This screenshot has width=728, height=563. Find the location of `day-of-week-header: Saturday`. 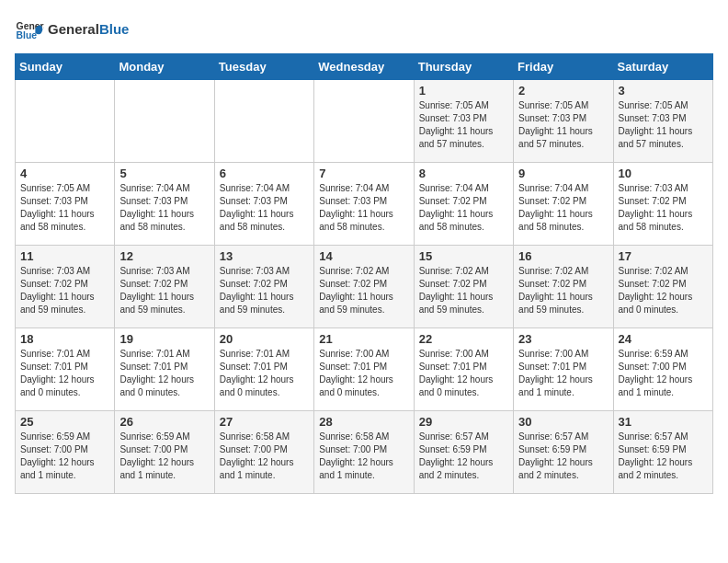

day-of-week-header: Saturday is located at coordinates (663, 67).